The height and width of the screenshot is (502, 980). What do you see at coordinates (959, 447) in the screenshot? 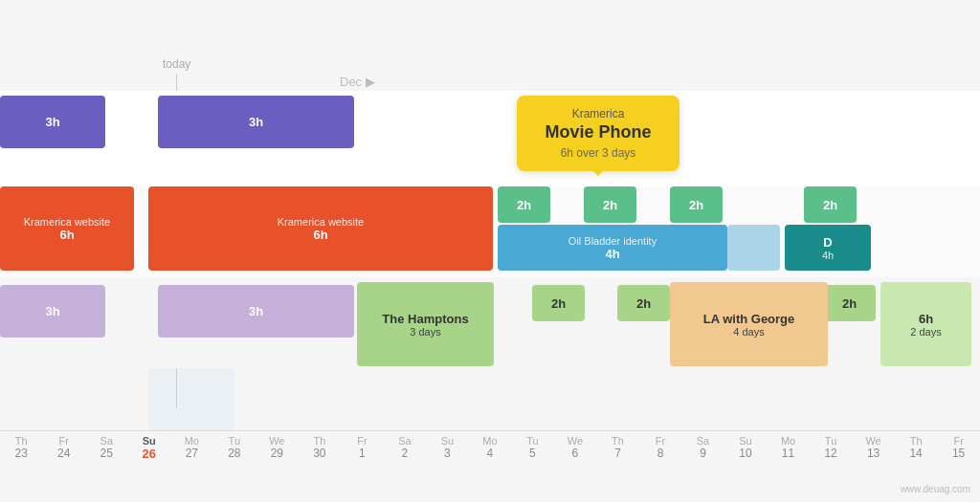
I see `date-col-15: Fr15` at bounding box center [959, 447].